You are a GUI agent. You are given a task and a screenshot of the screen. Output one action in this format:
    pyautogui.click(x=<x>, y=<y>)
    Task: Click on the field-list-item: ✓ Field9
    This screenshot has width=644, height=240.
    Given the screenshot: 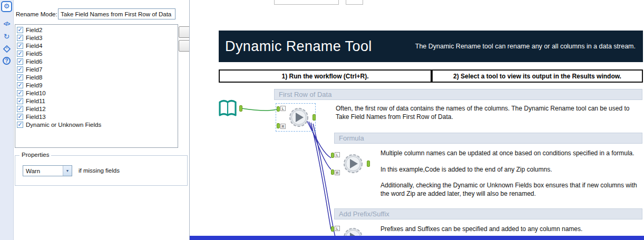 What is the action you would take?
    pyautogui.click(x=96, y=85)
    